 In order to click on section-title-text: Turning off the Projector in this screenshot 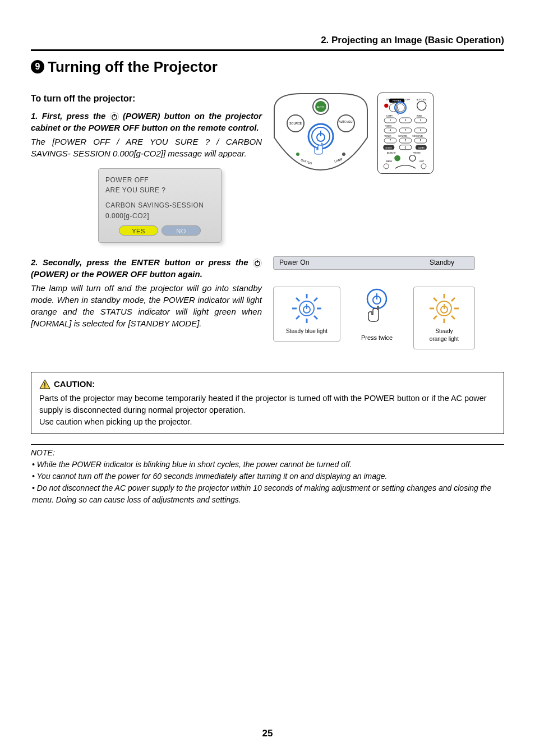, I will do `click(132, 67)`.